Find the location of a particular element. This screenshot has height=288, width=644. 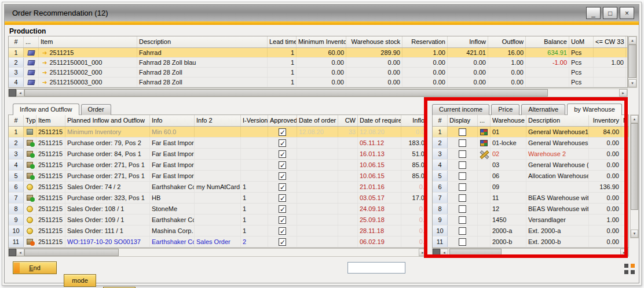

column-header: CW is located at coordinates (348, 120).